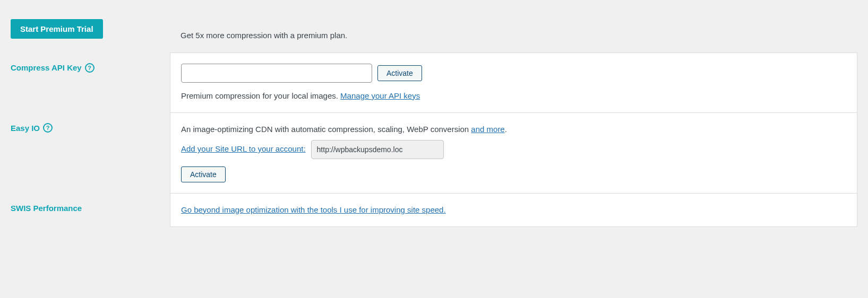 Image resolution: width=868 pixels, height=298 pixels. What do you see at coordinates (90, 68) in the screenshot?
I see `compress-api-label-cell: Compress API Key ?` at bounding box center [90, 68].